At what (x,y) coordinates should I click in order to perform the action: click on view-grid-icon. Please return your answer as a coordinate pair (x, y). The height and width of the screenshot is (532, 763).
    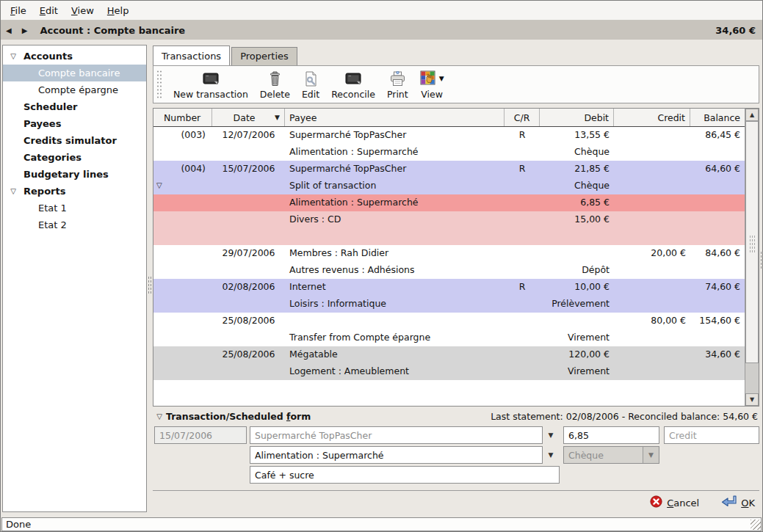
    Looking at the image, I should click on (427, 79).